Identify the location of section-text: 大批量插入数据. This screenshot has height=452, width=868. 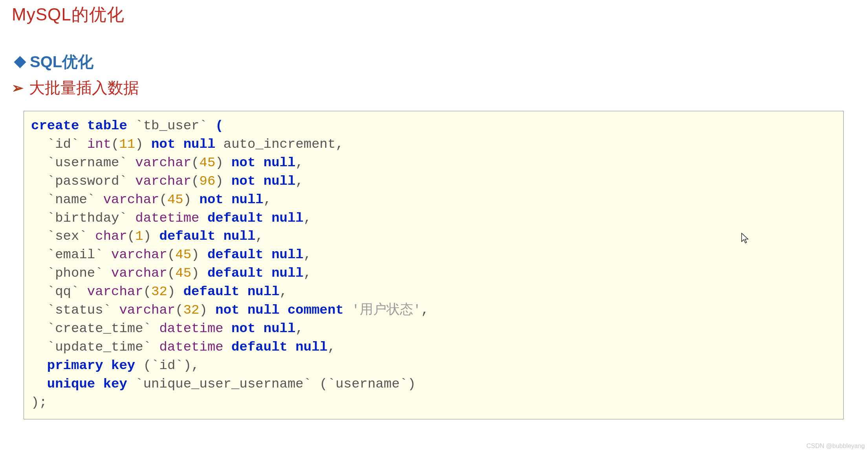
(84, 88).